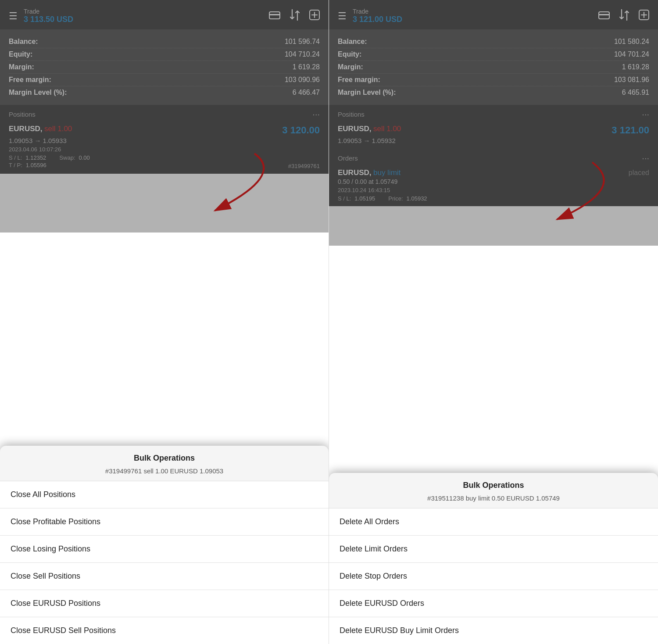  Describe the element at coordinates (164, 604) in the screenshot. I see `left-bulk-item-4: Close EURUSD Positions` at that location.